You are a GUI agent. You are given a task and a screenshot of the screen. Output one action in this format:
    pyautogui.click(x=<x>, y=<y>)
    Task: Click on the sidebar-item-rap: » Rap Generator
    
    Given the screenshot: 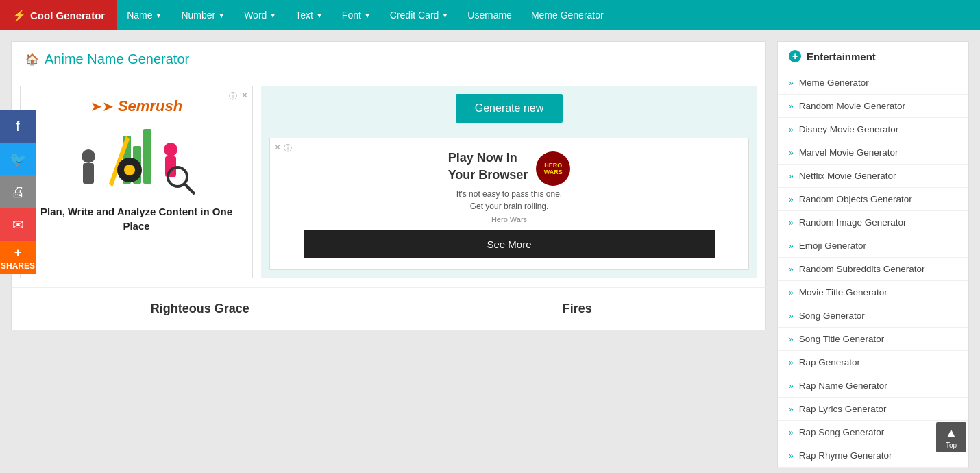 What is the action you would take?
    pyautogui.click(x=873, y=363)
    